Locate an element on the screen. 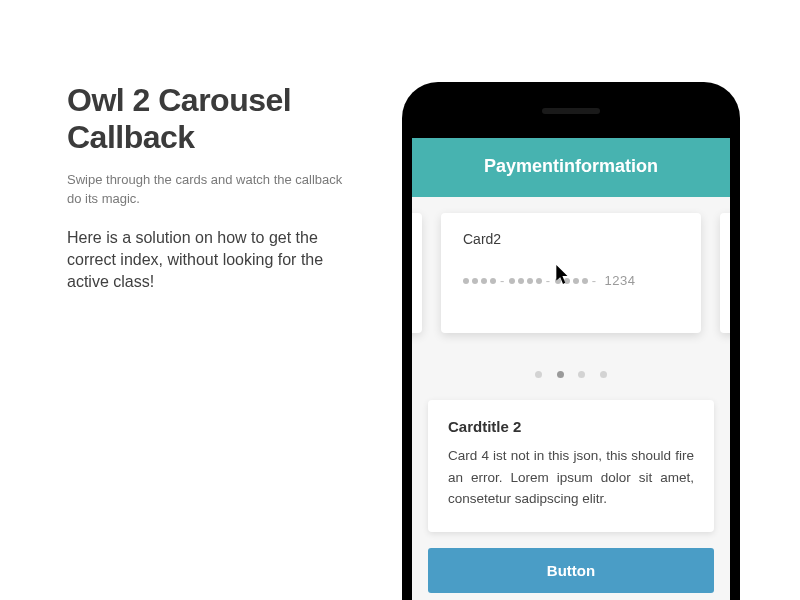  page-title: Owl 2 Carousel Callback is located at coordinates (207, 119).